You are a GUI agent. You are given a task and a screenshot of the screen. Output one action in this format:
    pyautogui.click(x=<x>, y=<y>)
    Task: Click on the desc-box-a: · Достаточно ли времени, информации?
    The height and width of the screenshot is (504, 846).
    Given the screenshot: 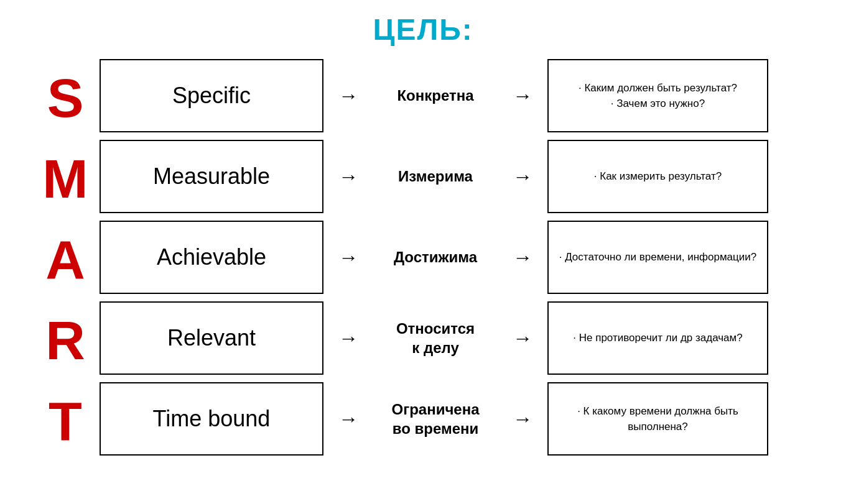 What is the action you would take?
    pyautogui.click(x=658, y=257)
    